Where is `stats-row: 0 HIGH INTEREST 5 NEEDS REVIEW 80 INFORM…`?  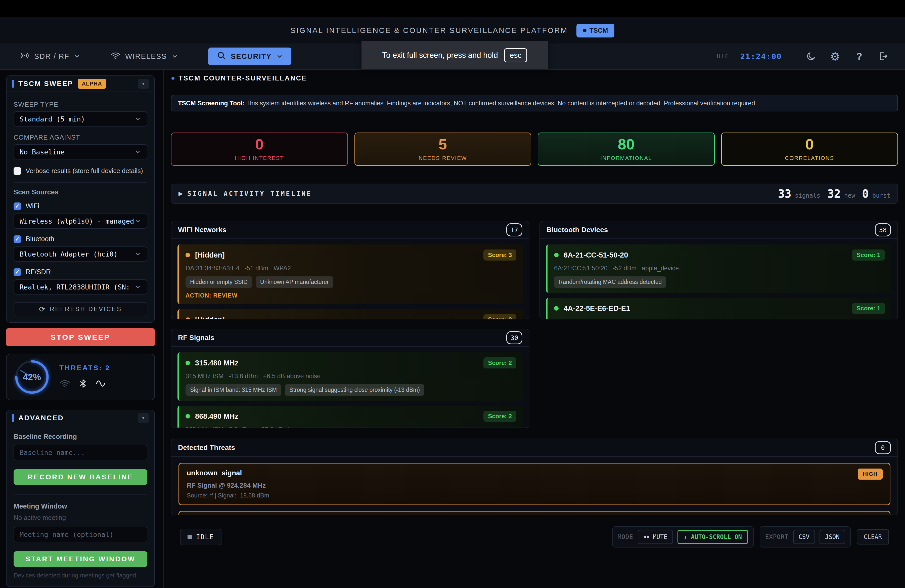
stats-row: 0 HIGH INTEREST 5 NEEDS REVIEW 80 INFORM… is located at coordinates (535, 149).